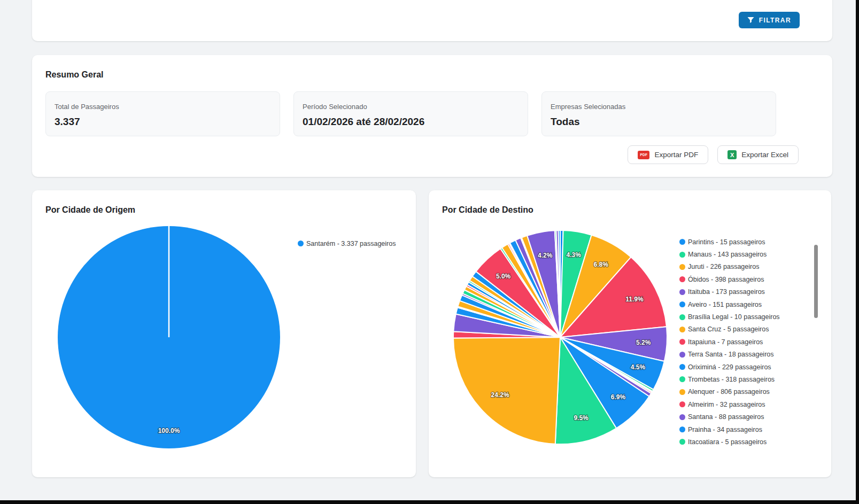 The width and height of the screenshot is (859, 504). What do you see at coordinates (732, 155) in the screenshot?
I see `excel-icon: X` at bounding box center [732, 155].